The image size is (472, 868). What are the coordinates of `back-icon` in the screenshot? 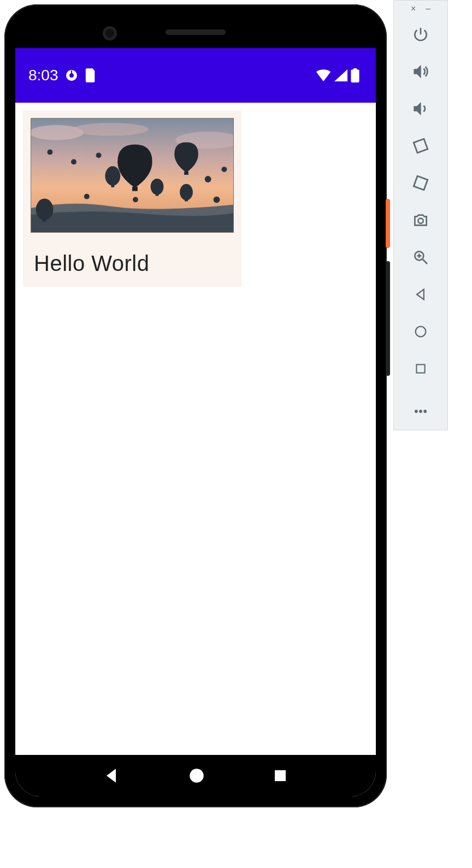 It's located at (421, 294).